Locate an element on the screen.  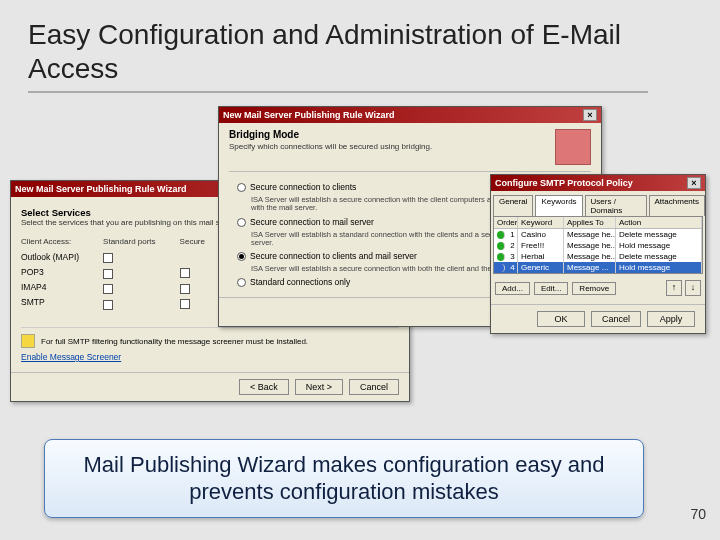
move-up-icon: ↑ is located at coordinates (674, 288).